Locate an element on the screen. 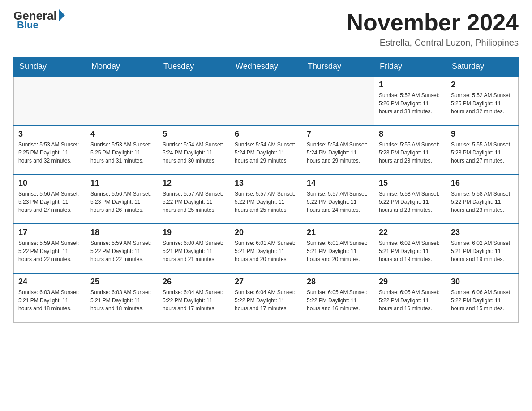 The image size is (532, 411). day-number: 21 is located at coordinates (338, 233).